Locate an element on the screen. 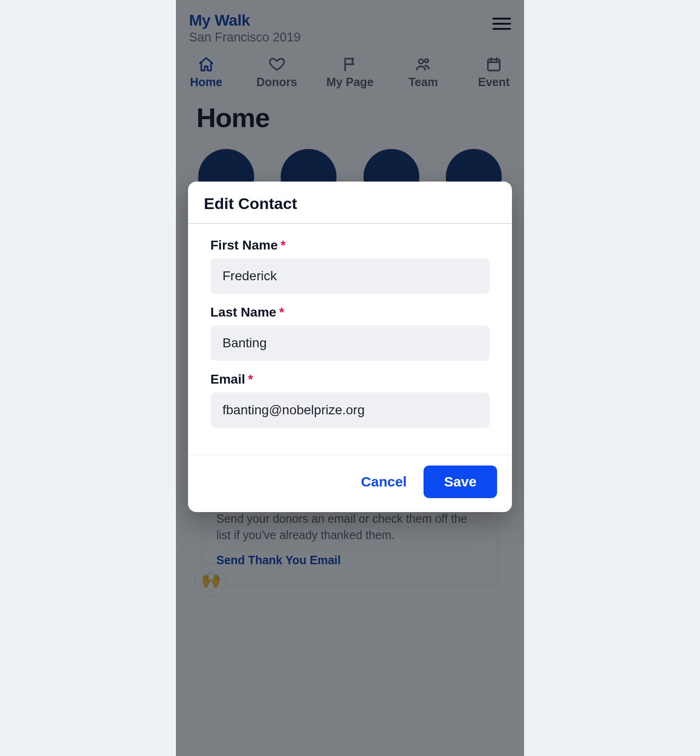 This screenshot has height=756, width=700. first-name-label: First Name is located at coordinates (244, 245).